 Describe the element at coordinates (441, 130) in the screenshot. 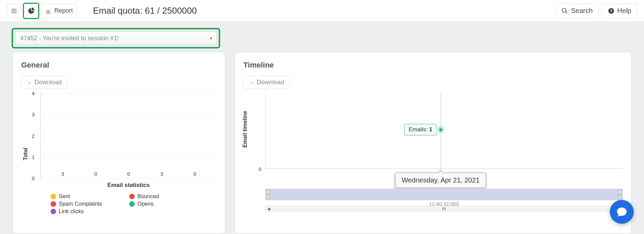

I see `timeline-data-point` at that location.